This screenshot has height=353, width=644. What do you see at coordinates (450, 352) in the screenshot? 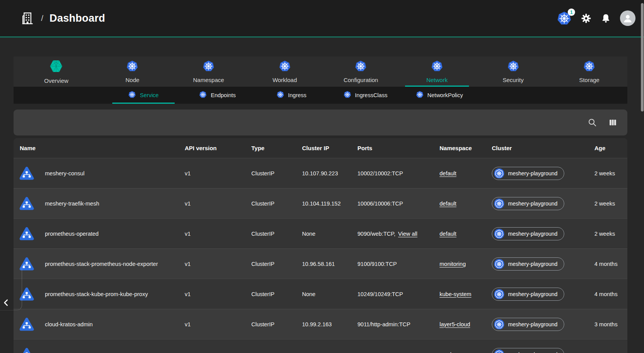
I see `namespace-link: meshery` at bounding box center [450, 352].